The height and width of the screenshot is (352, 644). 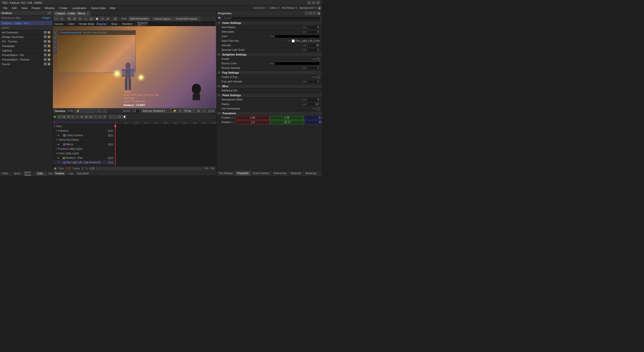 I want to click on att-value-input, so click(x=314, y=32).